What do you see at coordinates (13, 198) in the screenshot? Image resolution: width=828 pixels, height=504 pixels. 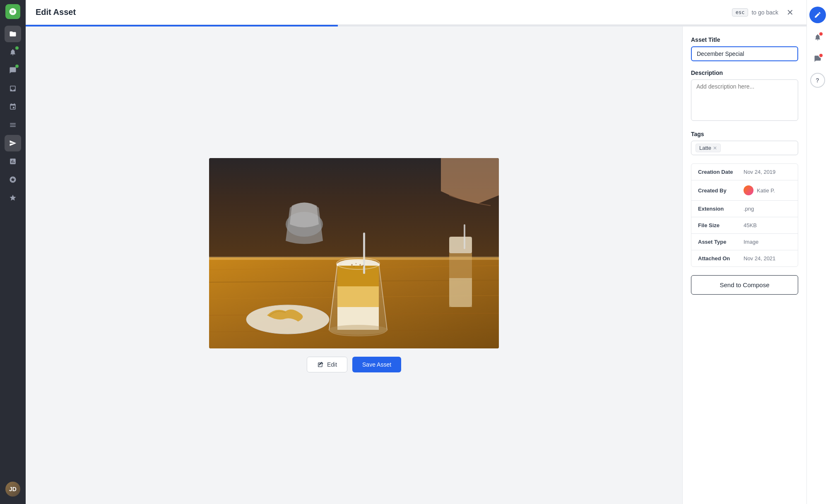 I see `sidebar-item-stars` at bounding box center [13, 198].